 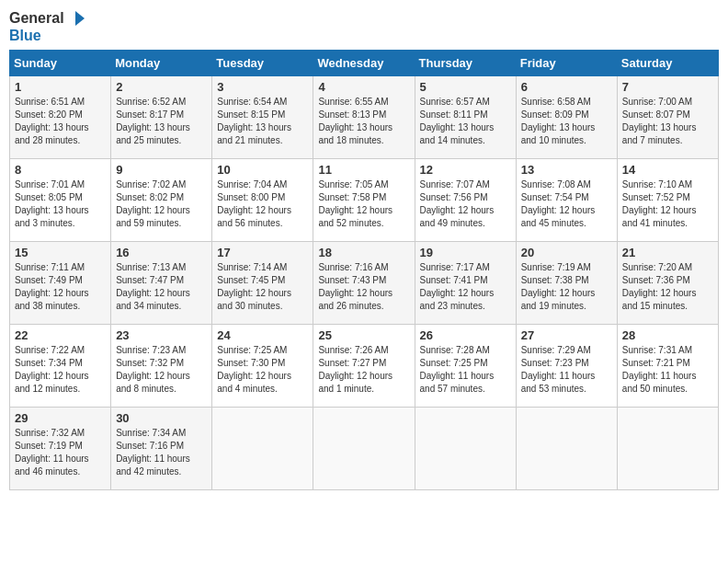 What do you see at coordinates (566, 204) in the screenshot?
I see `cell-info: Sunrise: 7:08 AMSunset: 7:54 PMDaylight:…` at bounding box center [566, 204].